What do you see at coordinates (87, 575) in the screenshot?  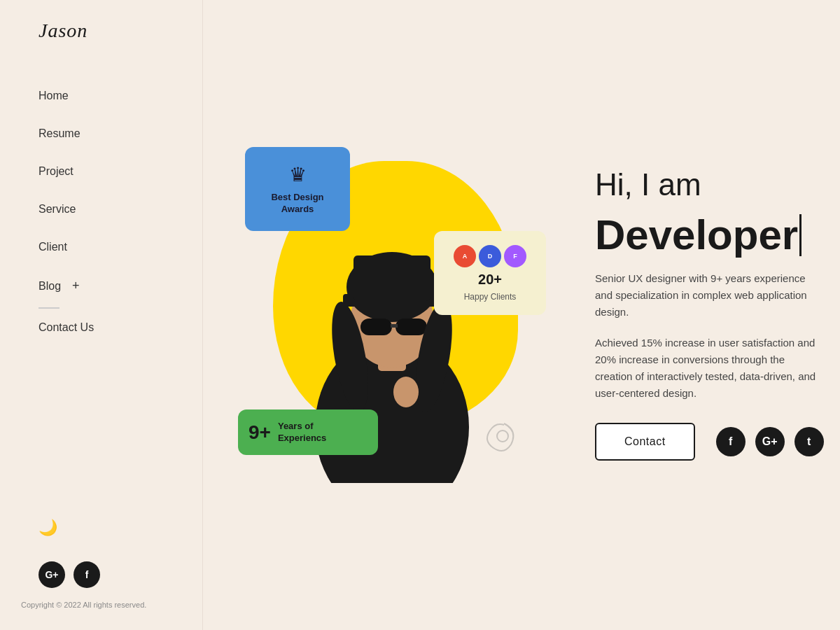 I see `sidebar-facebook-icon: f` at bounding box center [87, 575].